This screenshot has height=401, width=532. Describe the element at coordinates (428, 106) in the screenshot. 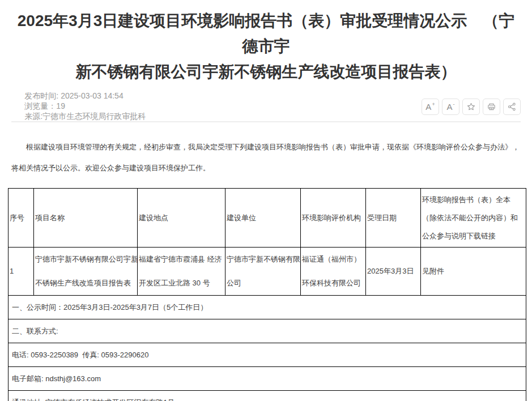

I see `font-increase-label: A` at that location.